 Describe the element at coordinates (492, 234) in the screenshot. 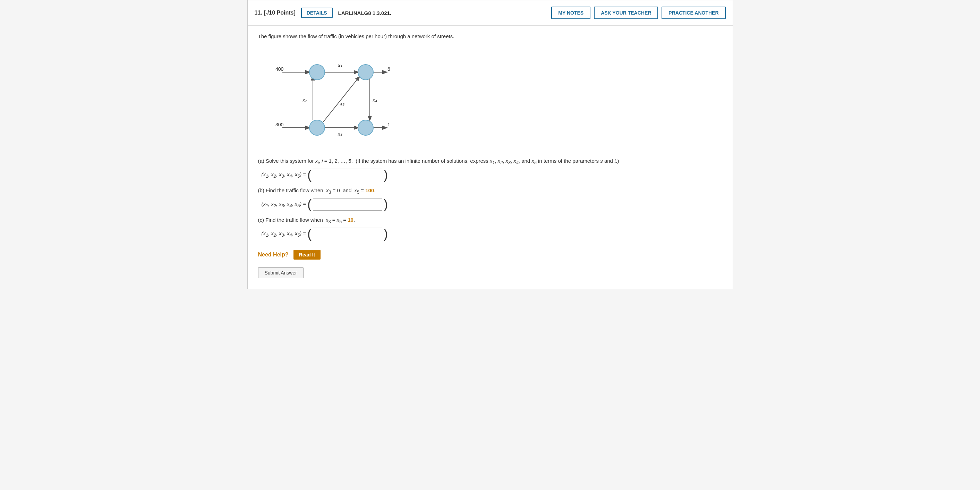

I see `part-c-answer-row: (x1, x2, x3, x4, x5) = ( )` at that location.